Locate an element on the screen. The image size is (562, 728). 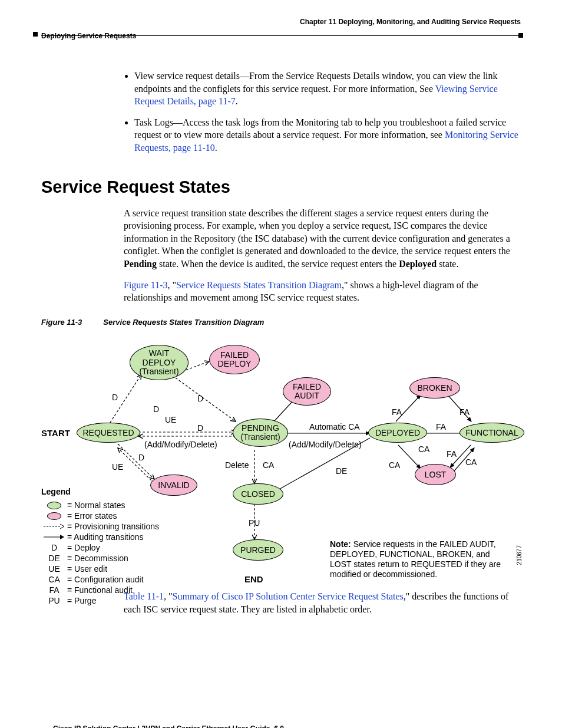
term-deployed: Deployed is located at coordinates (418, 264).